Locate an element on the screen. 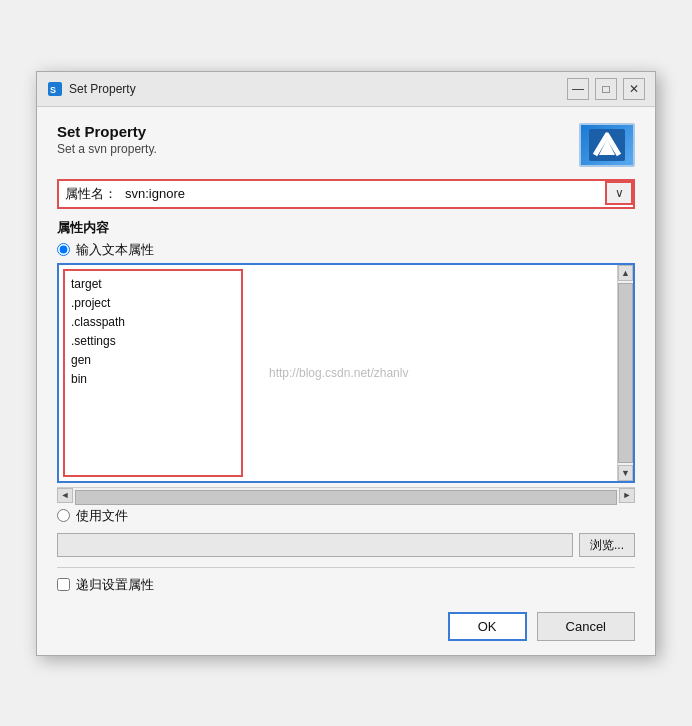 Image resolution: width=692 pixels, height=726 pixels. scroll-down-arrow: ▼ is located at coordinates (626, 473).